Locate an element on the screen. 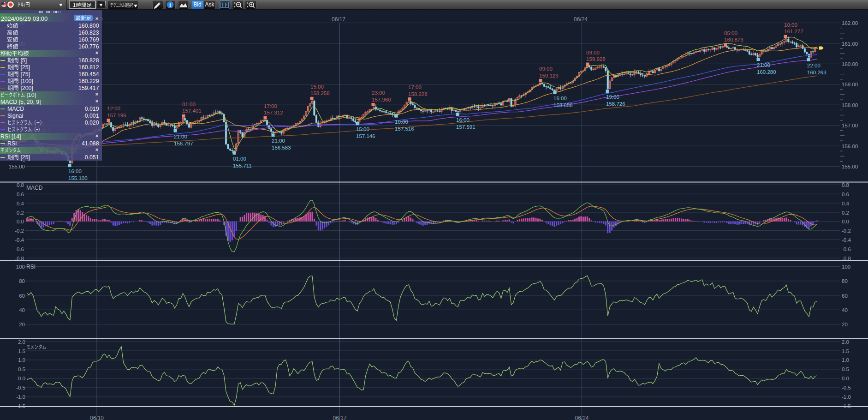  svg-text: 155.100 is located at coordinates (78, 178).